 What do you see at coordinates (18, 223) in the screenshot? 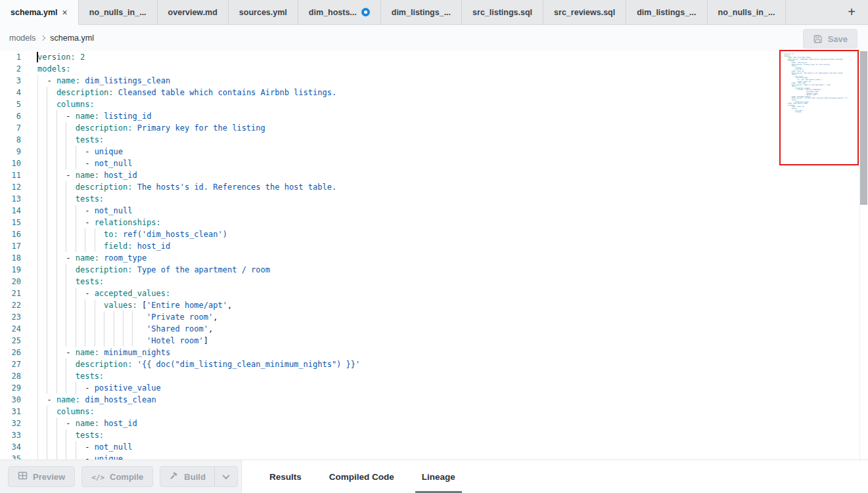
I see `line-number: 15` at bounding box center [18, 223].